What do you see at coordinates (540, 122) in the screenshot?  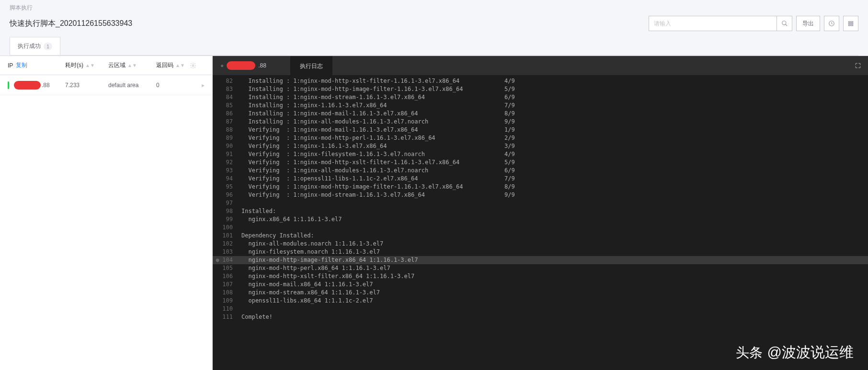 I see `log-line: 87 Installing : 1:nginx-all-modules-1.16…` at bounding box center [540, 122].